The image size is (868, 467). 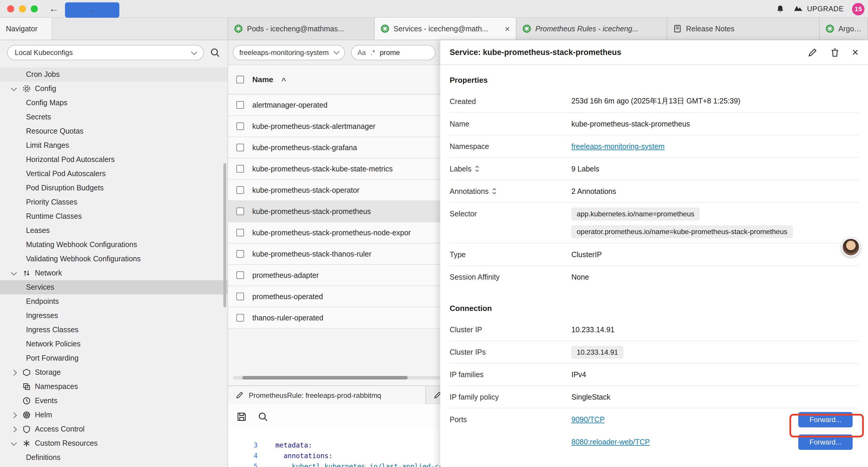 What do you see at coordinates (26, 29) in the screenshot?
I see `navigator-header: Navigator` at bounding box center [26, 29].